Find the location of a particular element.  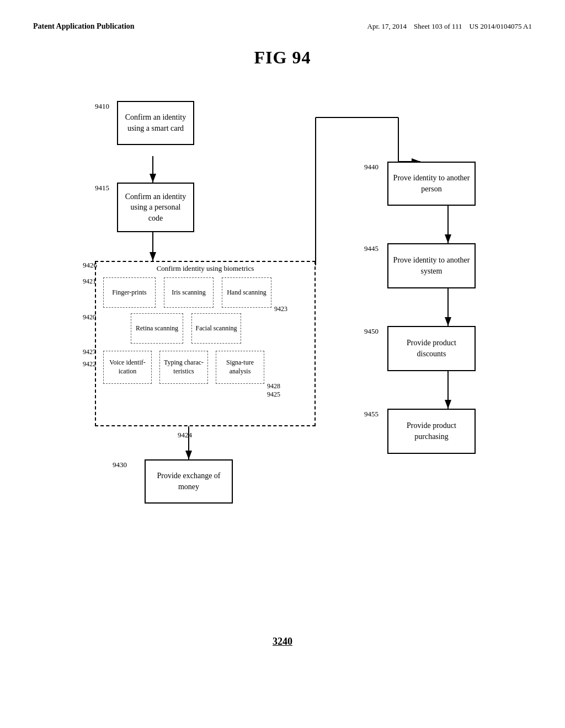

facial-text: Facial scanning is located at coordinates (216, 329).